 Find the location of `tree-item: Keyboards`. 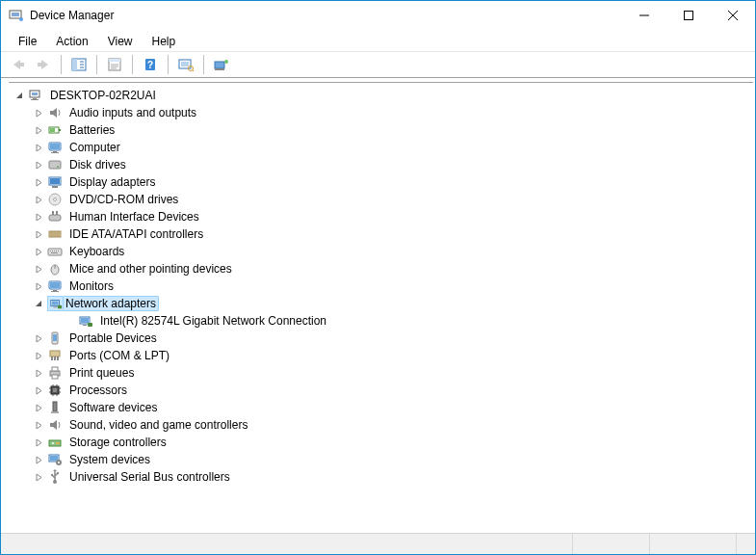

tree-item: Keyboards is located at coordinates (381, 251).